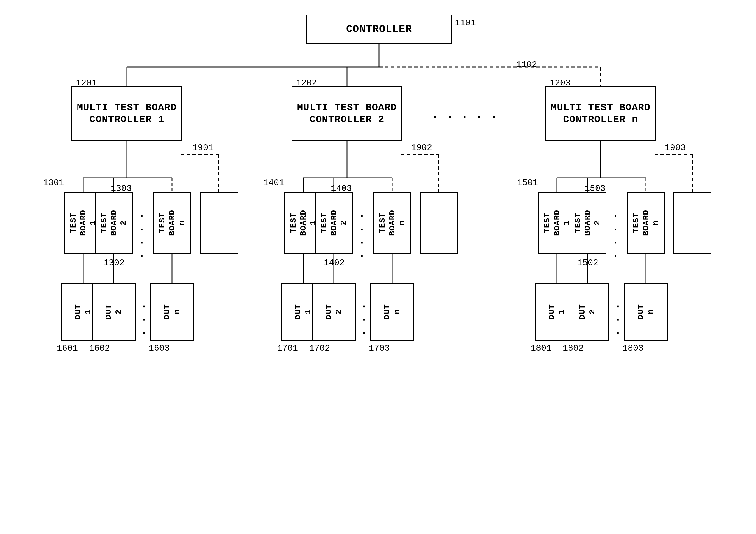 This screenshot has width=756, height=534. Describe the element at coordinates (67, 348) in the screenshot. I see `ref-1601: 1601` at that location.